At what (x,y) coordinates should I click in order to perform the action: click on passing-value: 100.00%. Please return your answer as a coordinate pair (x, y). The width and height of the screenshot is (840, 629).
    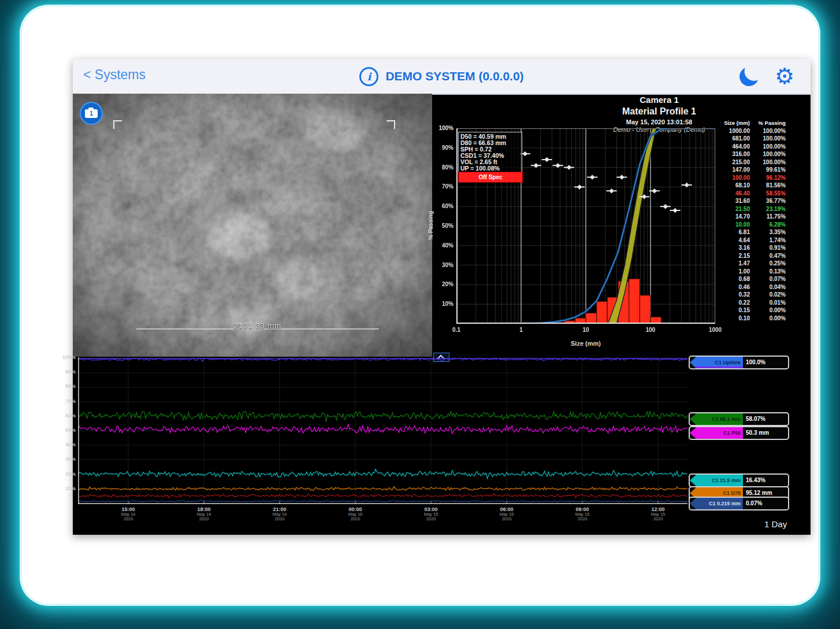
    Looking at the image, I should click on (768, 147).